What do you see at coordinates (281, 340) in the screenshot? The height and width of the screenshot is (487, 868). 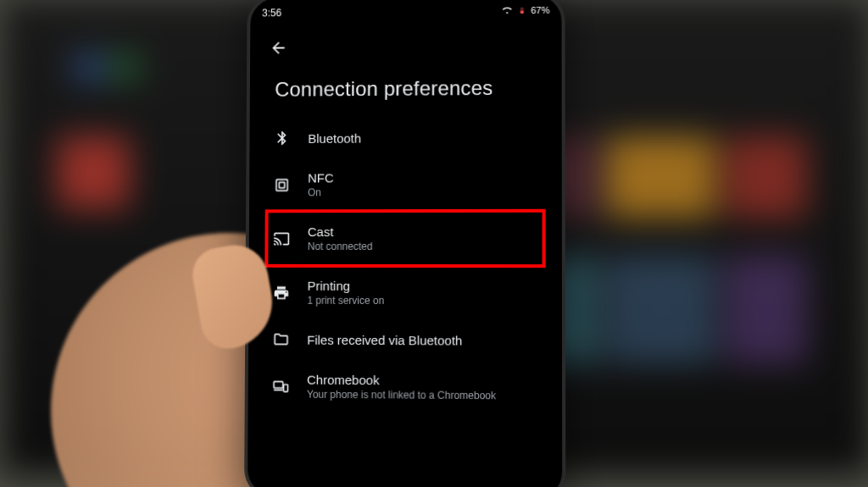 I see `folder-icon` at bounding box center [281, 340].